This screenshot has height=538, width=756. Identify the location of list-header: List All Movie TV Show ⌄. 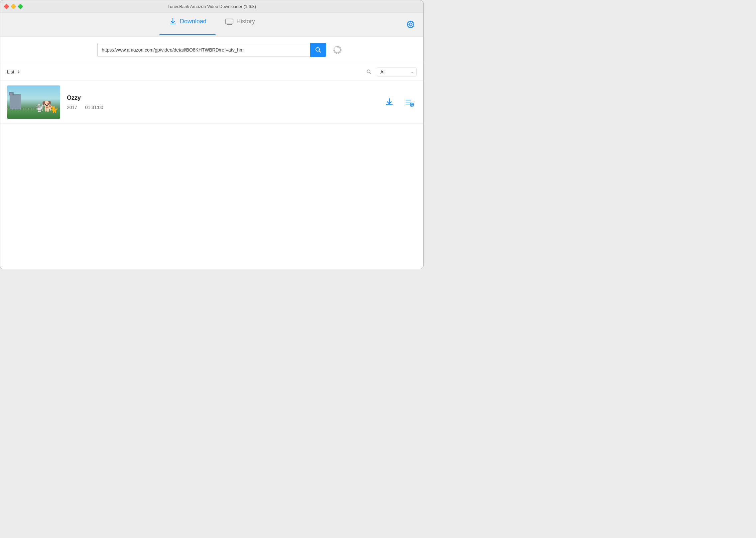
(212, 72).